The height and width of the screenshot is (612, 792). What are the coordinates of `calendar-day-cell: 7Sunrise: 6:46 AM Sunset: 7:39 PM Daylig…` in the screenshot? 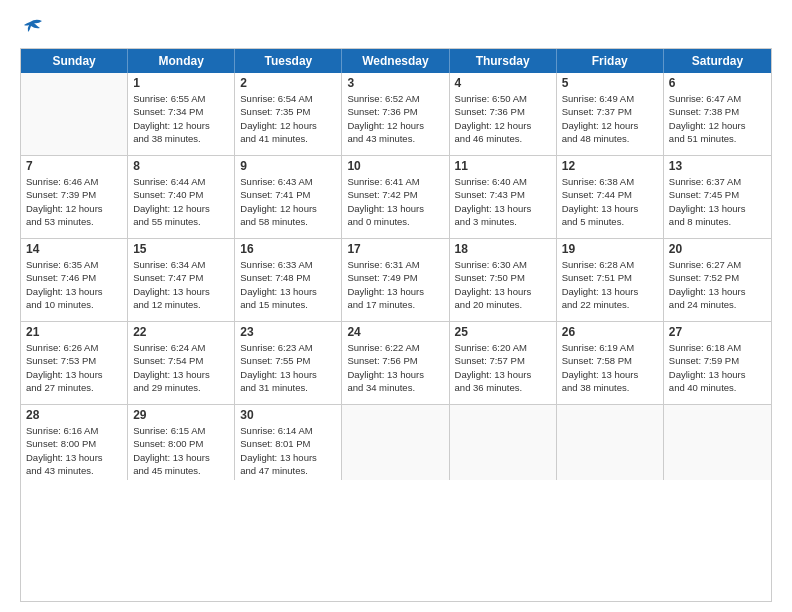 It's located at (74, 197).